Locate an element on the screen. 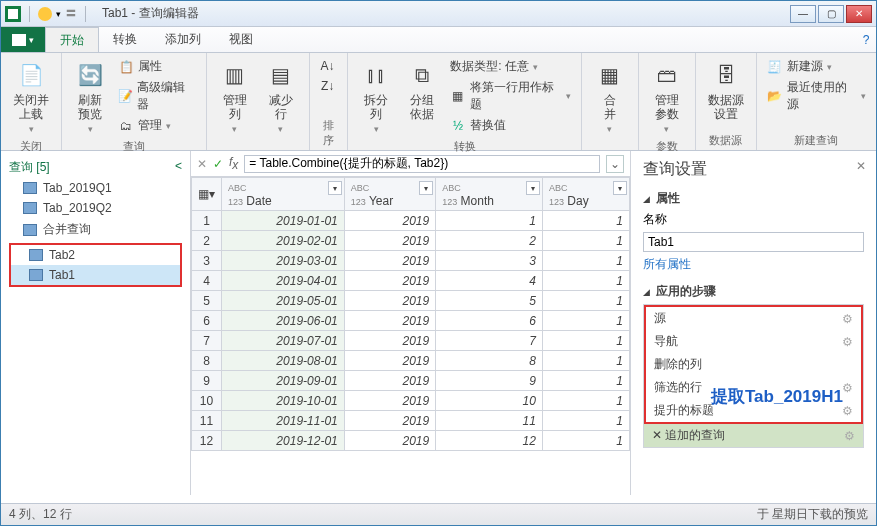 This screenshot has width=877, height=526. cancel-icon: ✕ is located at coordinates (202, 164).